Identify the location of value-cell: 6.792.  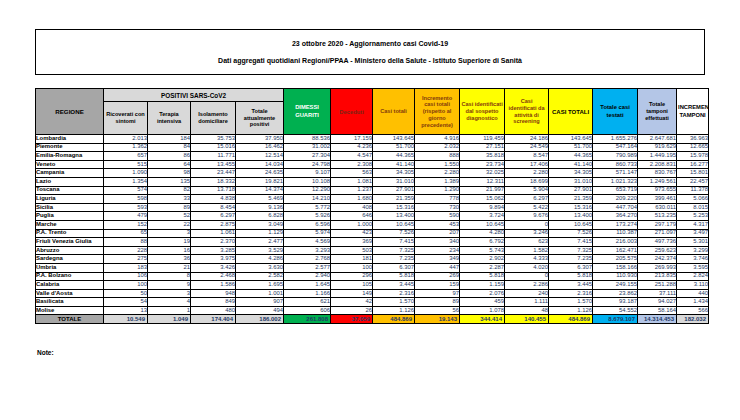
(482, 242).